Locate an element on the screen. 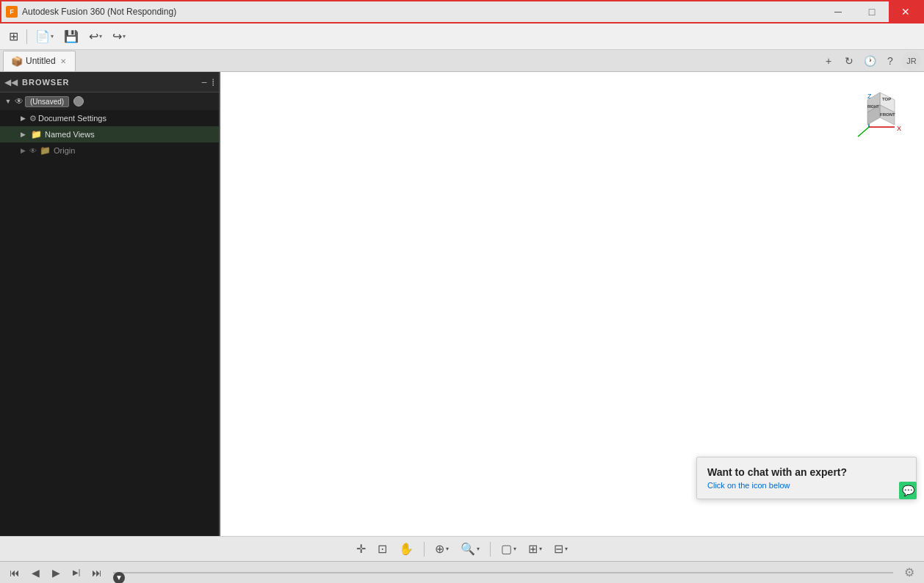  browser-minus-button: − is located at coordinates (204, 82).